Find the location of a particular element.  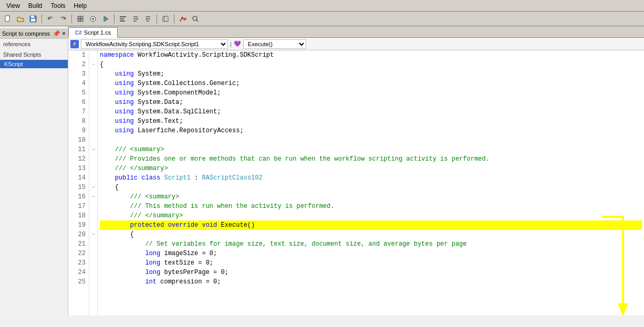

menu-help: Help is located at coordinates (81, 6).